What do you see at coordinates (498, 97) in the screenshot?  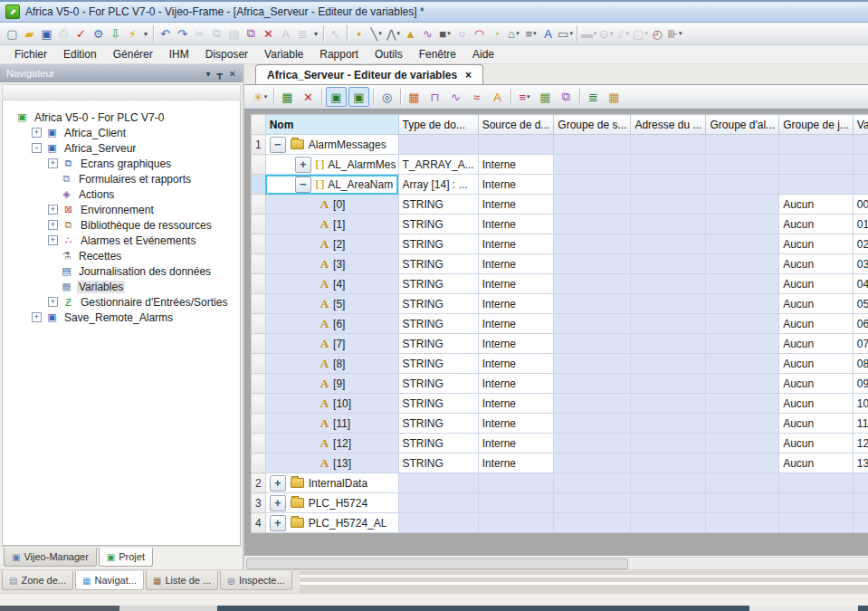 I see `text-display-button: A` at bounding box center [498, 97].